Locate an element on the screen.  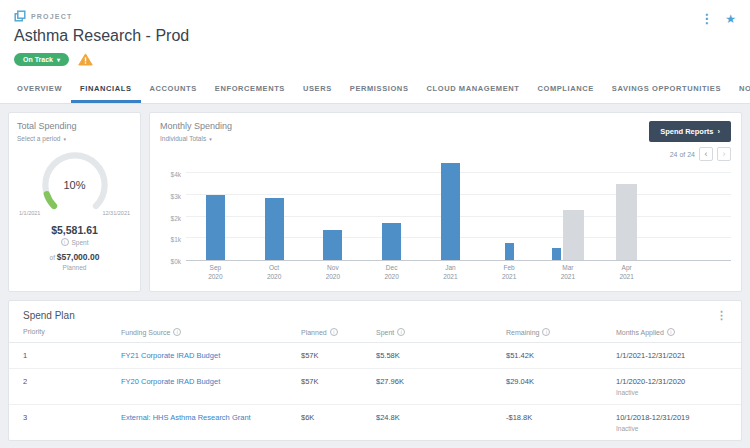
months-applied-cell: 1/1/2021-12/31/2021 is located at coordinates (672, 356).